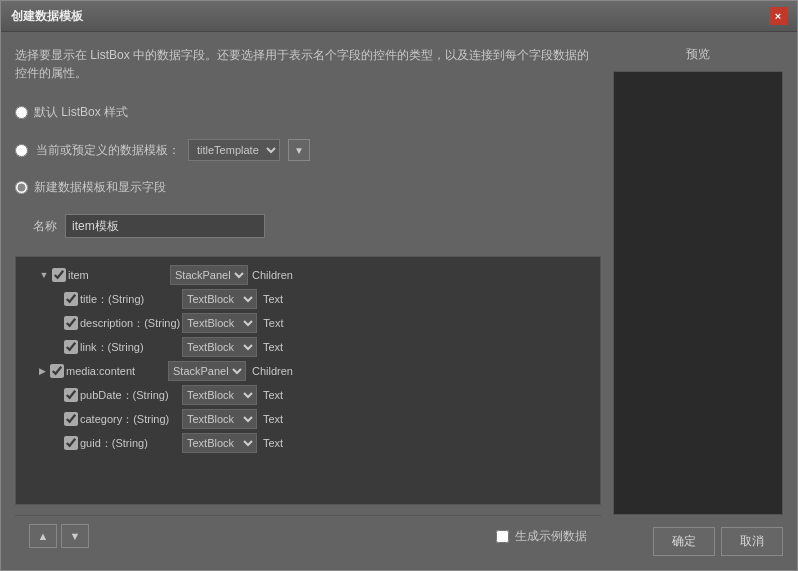  What do you see at coordinates (684, 542) in the screenshot?
I see `ok-button: 确定` at bounding box center [684, 542].